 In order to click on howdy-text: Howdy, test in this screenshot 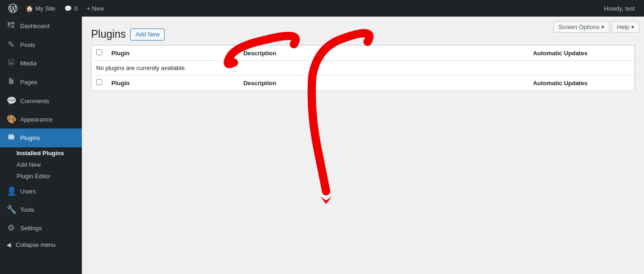, I will do `click(619, 8)`.